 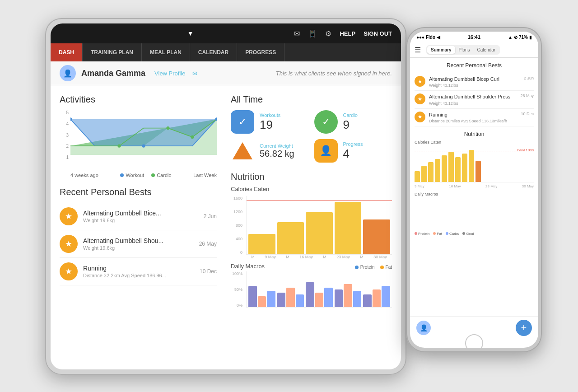 What do you see at coordinates (238, 289) in the screenshot?
I see `macros-yaxis: 100%50%0%` at bounding box center [238, 289].